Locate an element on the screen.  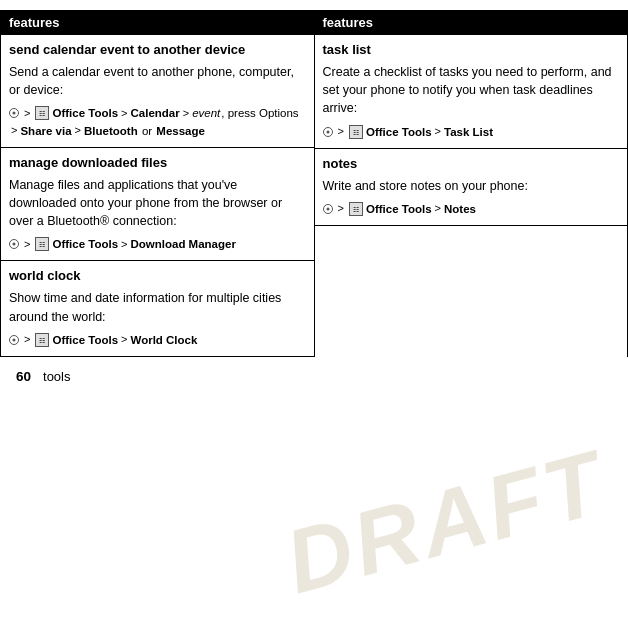
nav-office-tools-5: Office Tools is located at coordinates (399, 209).